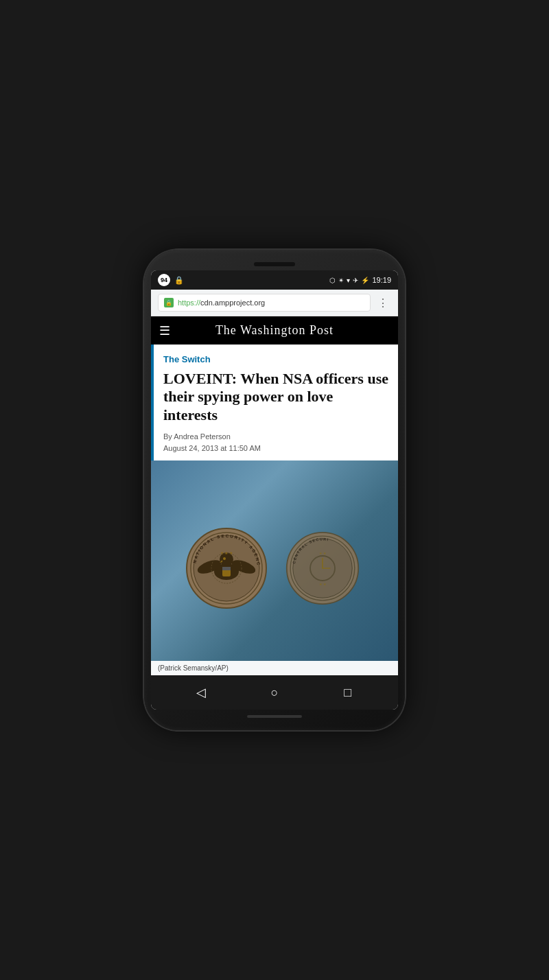 This screenshot has height=980, width=549. I want to click on time-display: 19:19, so click(382, 280).